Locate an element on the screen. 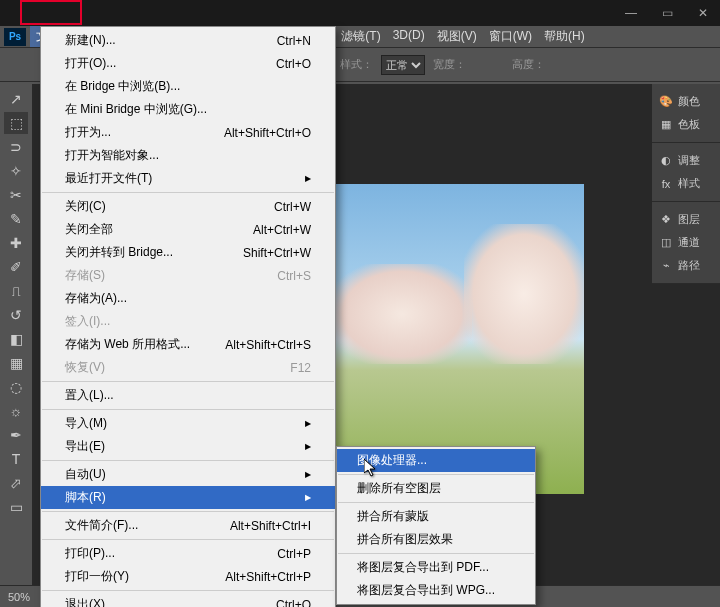 This screenshot has width=720, height=607. window-titlebar: — ▭ ✕ is located at coordinates (360, 13).